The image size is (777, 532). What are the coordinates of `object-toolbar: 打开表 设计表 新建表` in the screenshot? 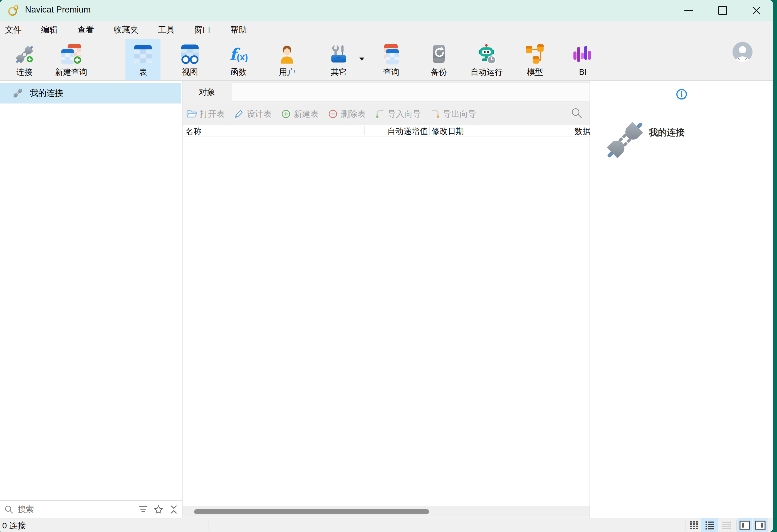 It's located at (386, 114).